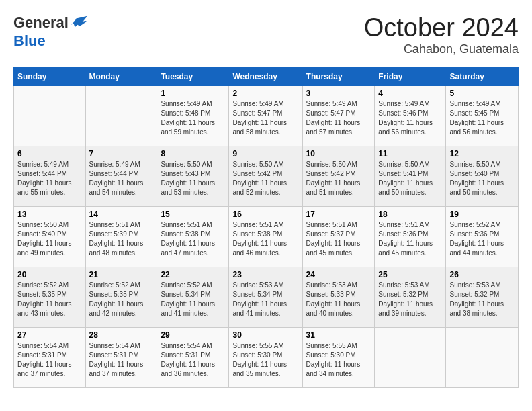 The width and height of the screenshot is (532, 411). I want to click on calendar-cell: 31Sunrise: 5:55 AM Sunset: 5:30 PM Dayli…, so click(339, 358).